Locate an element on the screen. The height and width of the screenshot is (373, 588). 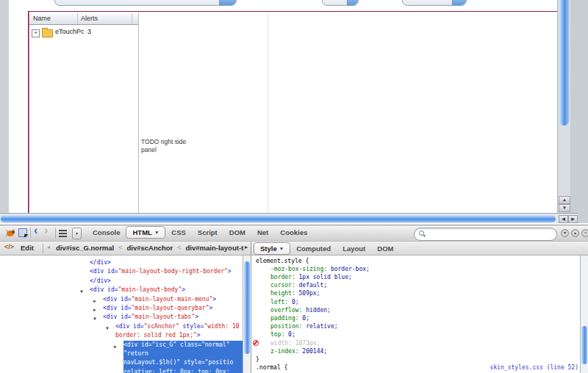
html-tree-node: ▼<div id="main-layout-body"> is located at coordinates (121, 290).